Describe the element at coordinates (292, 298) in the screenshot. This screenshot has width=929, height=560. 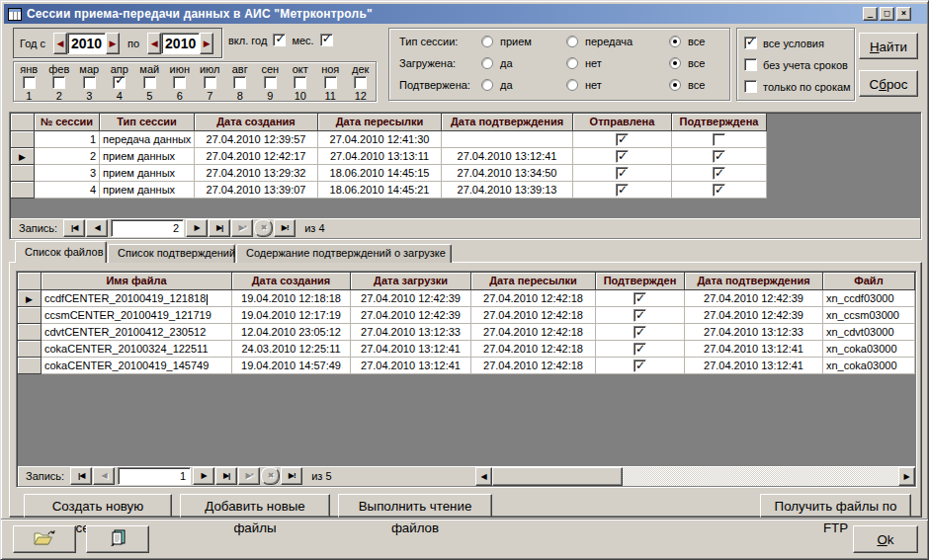
I see `cell: 19.04.2010 12:18:18` at that location.